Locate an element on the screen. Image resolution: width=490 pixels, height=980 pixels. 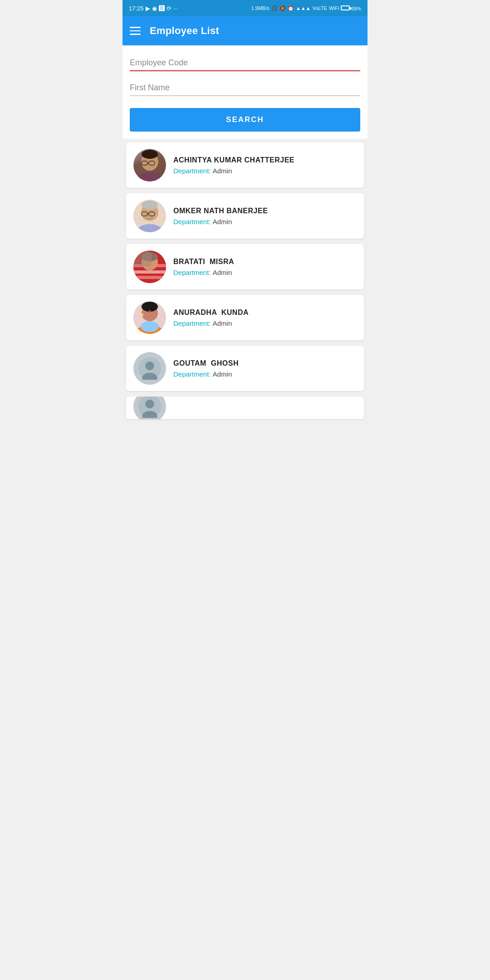
employee-info: ANURADHA KUNDA Department: Admin is located at coordinates (265, 318).